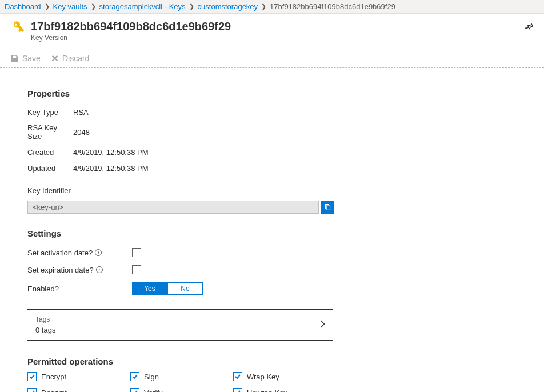  I want to click on op-label: Verify, so click(153, 391).